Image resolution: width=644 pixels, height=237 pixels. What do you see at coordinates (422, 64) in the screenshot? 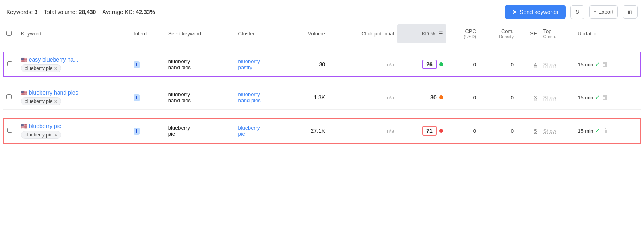
I see `row1-kd-cell: 26` at bounding box center [422, 64].